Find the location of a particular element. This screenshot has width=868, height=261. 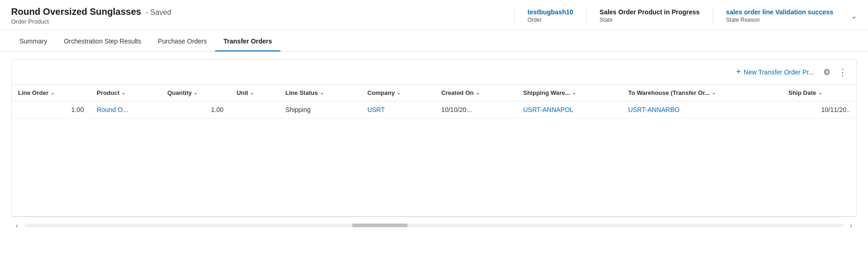

col-unit-sort-icon: ⌄ is located at coordinates (252, 93).